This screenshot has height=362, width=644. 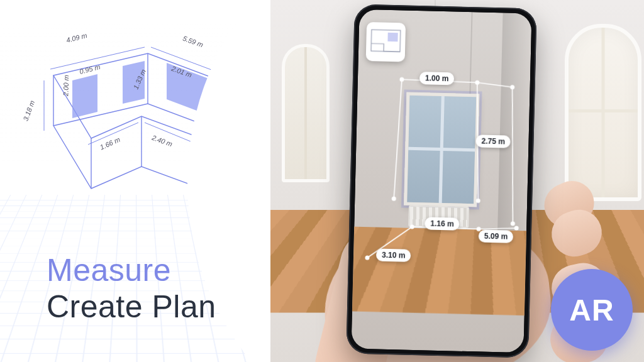 What do you see at coordinates (394, 255) in the screenshot?
I see `ar-label-3-10: 3.10 m` at bounding box center [394, 255].